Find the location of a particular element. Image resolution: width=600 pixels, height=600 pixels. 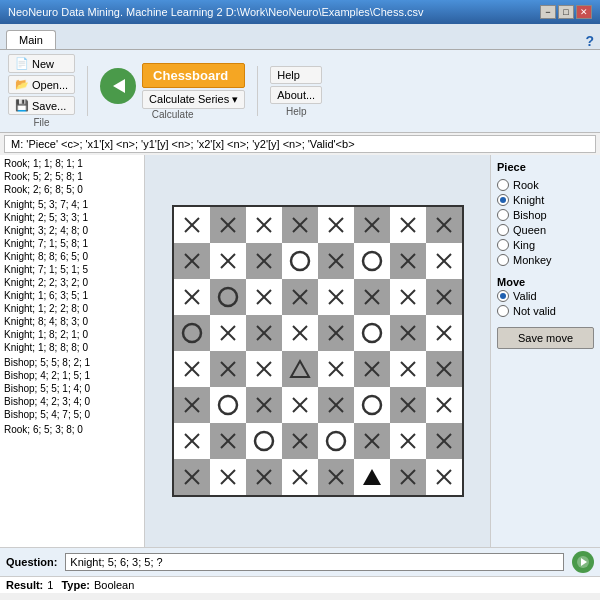

calculate-icon-button is located at coordinates (118, 86).